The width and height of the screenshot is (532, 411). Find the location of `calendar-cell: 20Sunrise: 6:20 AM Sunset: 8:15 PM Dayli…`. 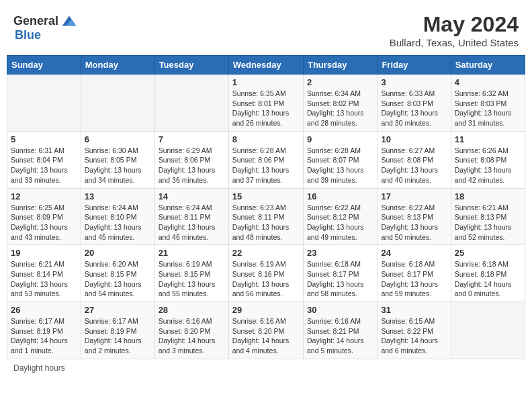

calendar-cell: 20Sunrise: 6:20 AM Sunset: 8:15 PM Dayli… is located at coordinates (118, 274).